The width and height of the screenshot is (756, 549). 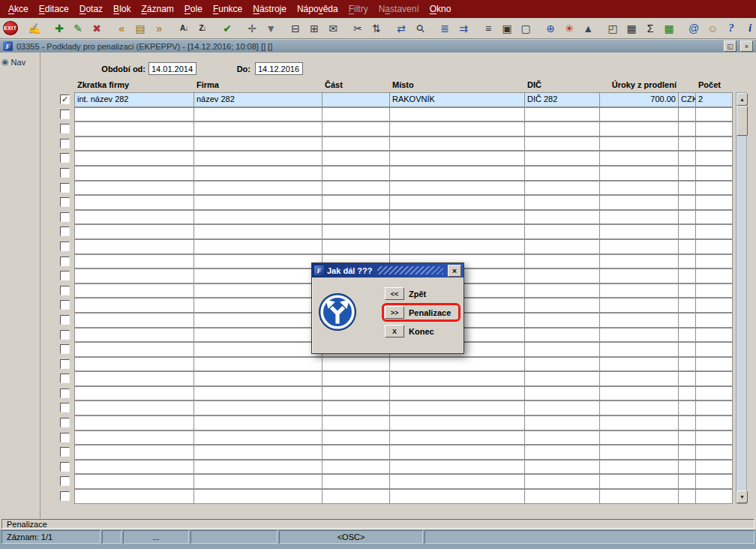 What do you see at coordinates (141, 28) in the screenshot?
I see `catalog-icon: ▤` at bounding box center [141, 28].